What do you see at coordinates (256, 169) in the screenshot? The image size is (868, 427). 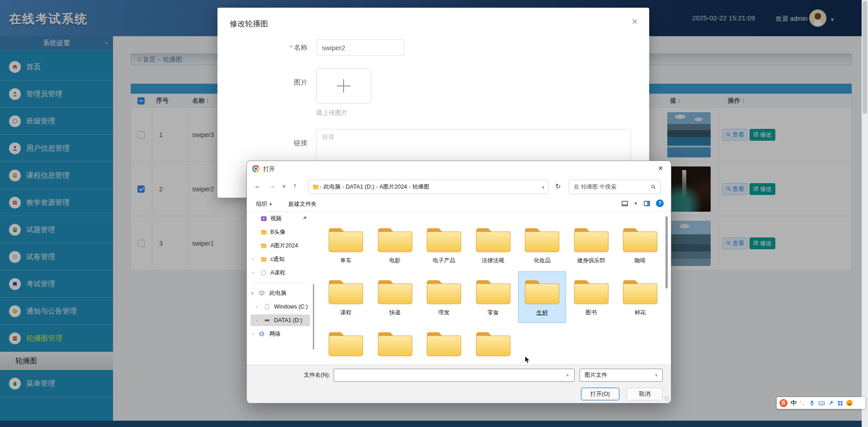 I see `chrome-icon` at bounding box center [256, 169].